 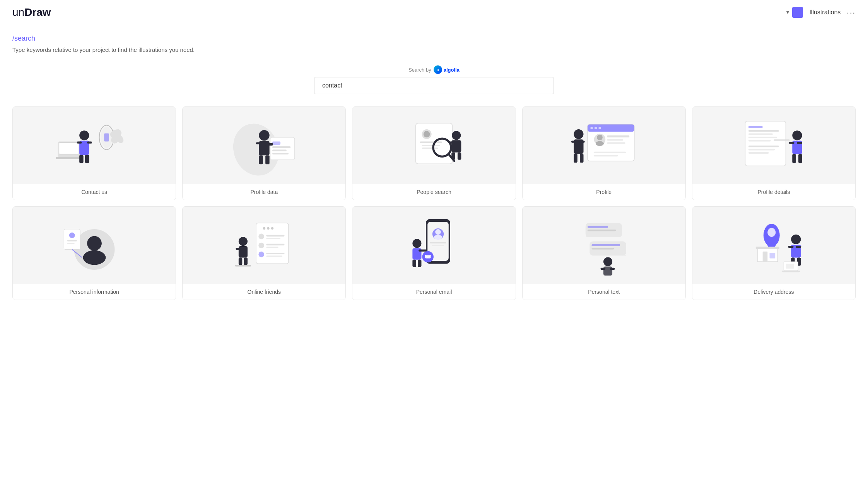 I want to click on illustration-card-contact-us: Contact us, so click(x=94, y=153).